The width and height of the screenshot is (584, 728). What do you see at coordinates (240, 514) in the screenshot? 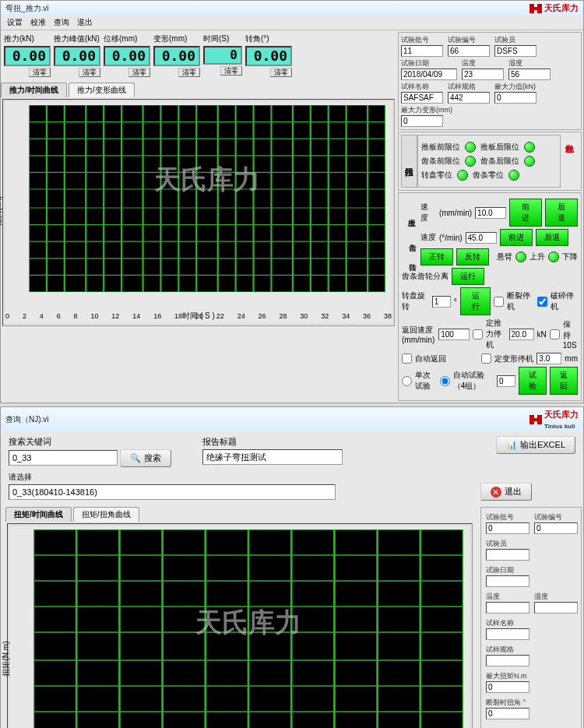
I see `chart-tabs-bottom: 扭矩/时间曲线 扭矩/扭角曲线` at bounding box center [240, 514].